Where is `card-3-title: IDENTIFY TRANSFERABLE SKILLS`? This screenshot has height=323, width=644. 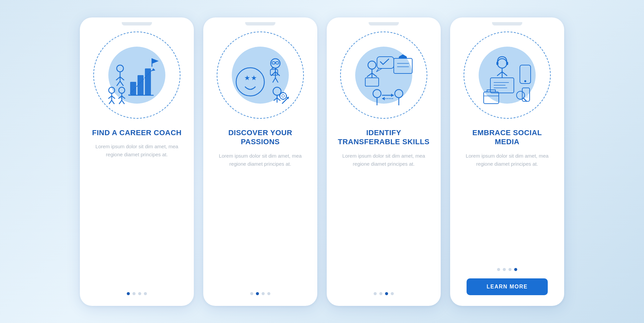 card-3-title: IDENTIFY TRANSFERABLE SKILLS is located at coordinates (384, 134).